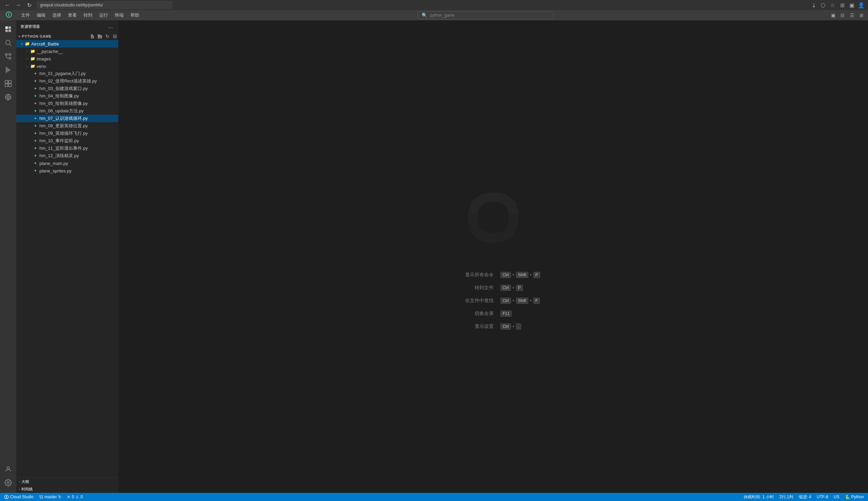 The width and height of the screenshot is (868, 501). I want to click on list-item: ✦ plane_sprites.py, so click(67, 171).